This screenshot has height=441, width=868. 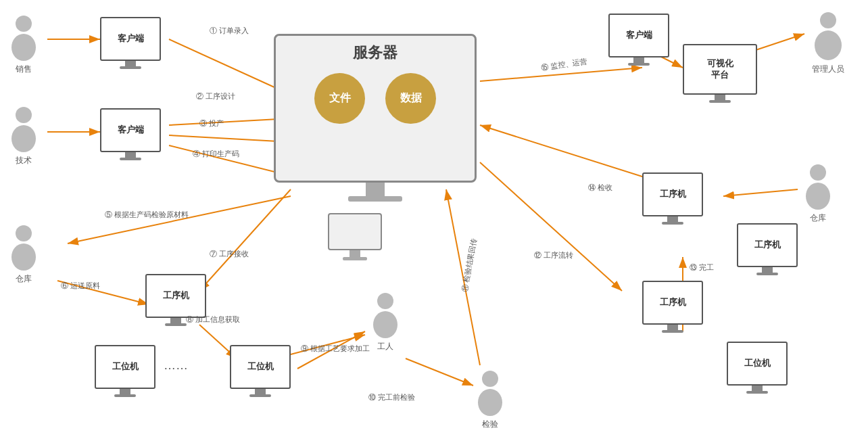 What do you see at coordinates (229, 254) in the screenshot?
I see `label-a7: ⑦ 工序接收` at bounding box center [229, 254].